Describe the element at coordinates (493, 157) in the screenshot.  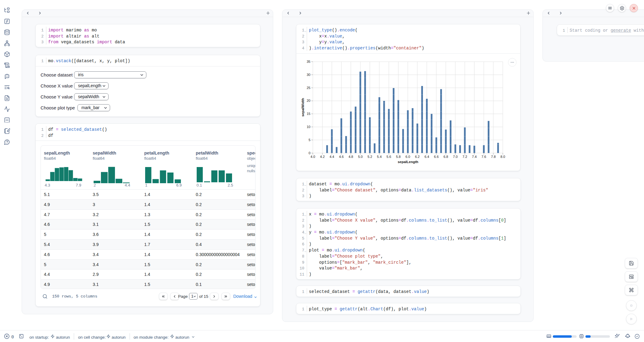
I see `svg-text: 7.8` at that location.